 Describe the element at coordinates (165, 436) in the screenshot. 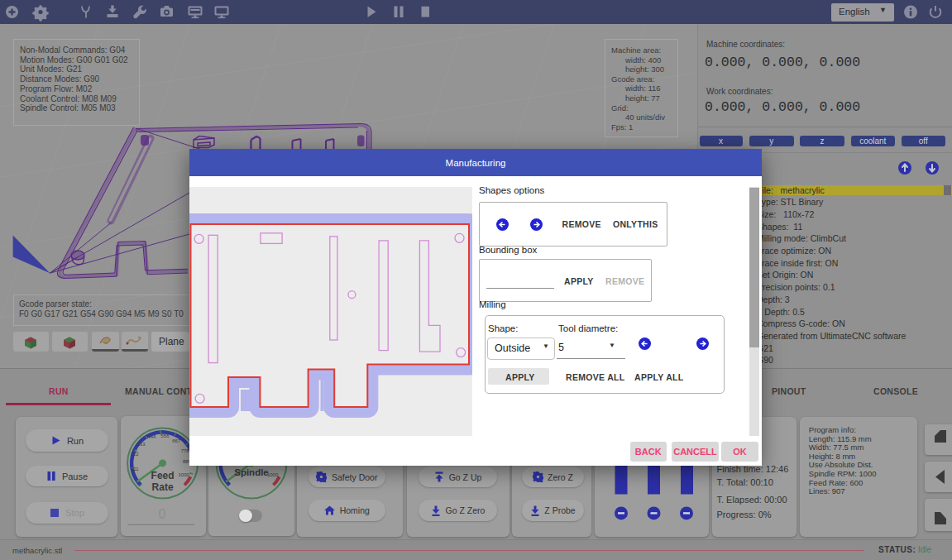

I see `svg-text: 556` at that location.